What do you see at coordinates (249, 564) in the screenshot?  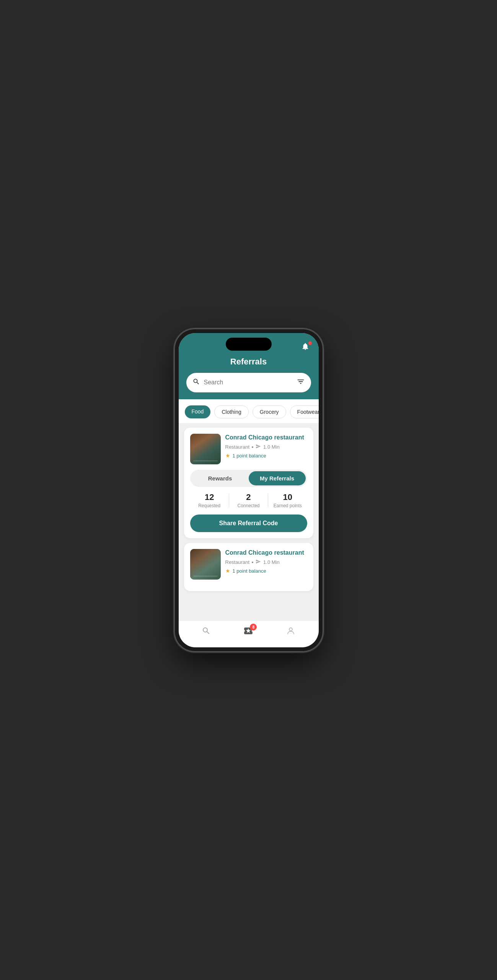 I see `card-header-2: Conrad Chicago restaurant Restaurant 1.0…` at bounding box center [249, 564].